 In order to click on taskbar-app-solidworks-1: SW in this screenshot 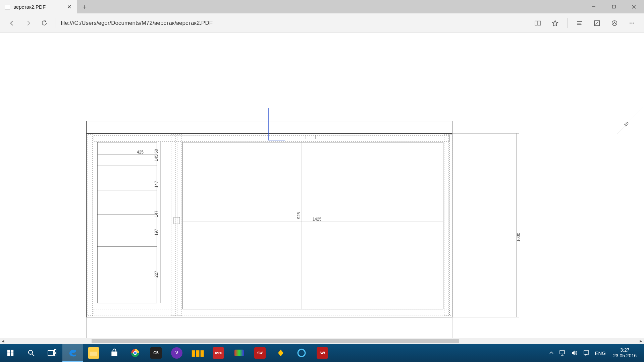, I will do `click(260, 353)`.